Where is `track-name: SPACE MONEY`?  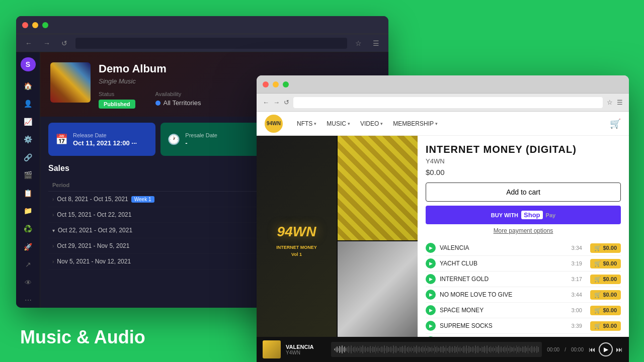
track-name: SPACE MONEY is located at coordinates (503, 310).